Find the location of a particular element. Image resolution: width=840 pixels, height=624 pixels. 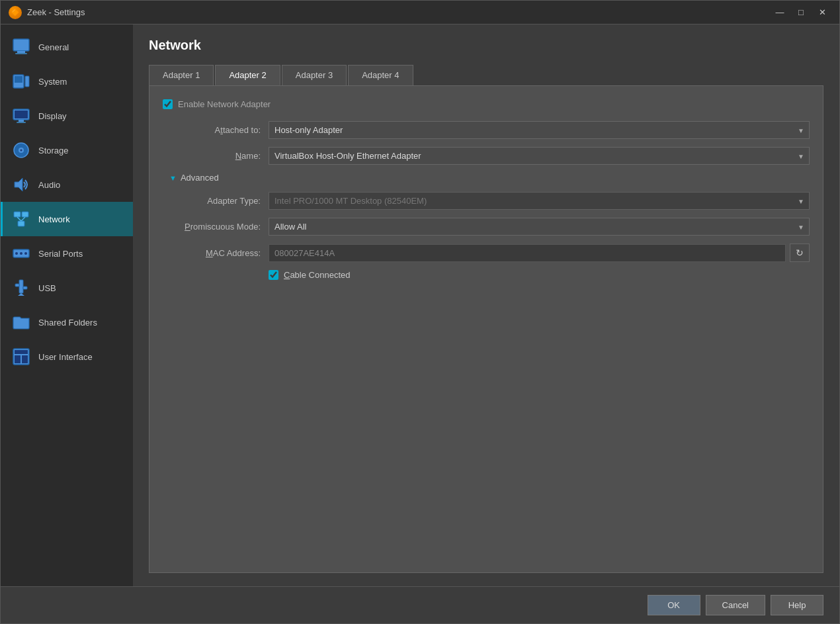

close-button: ✕ is located at coordinates (822, 13).